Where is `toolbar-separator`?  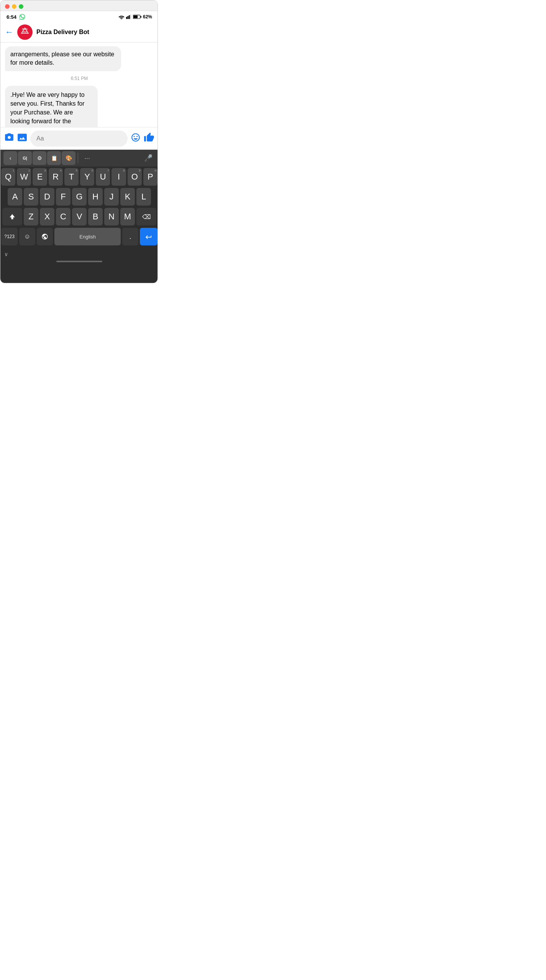
toolbar-separator is located at coordinates (78, 158).